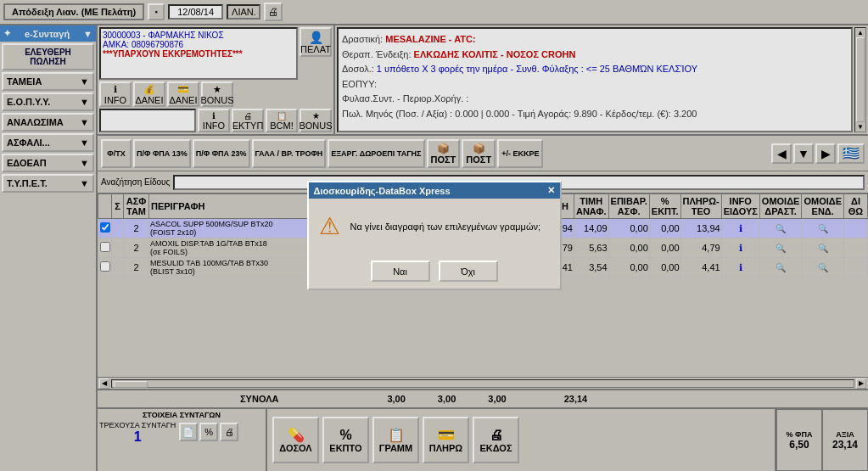 Image resolution: width=868 pixels, height=471 pixels. I want to click on dialog-no-btn: Όχι, so click(468, 272).